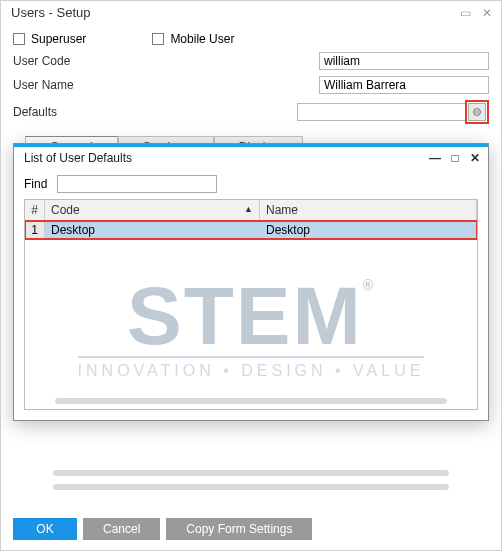 The height and width of the screenshot is (551, 502). I want to click on defaults-input, so click(382, 112).